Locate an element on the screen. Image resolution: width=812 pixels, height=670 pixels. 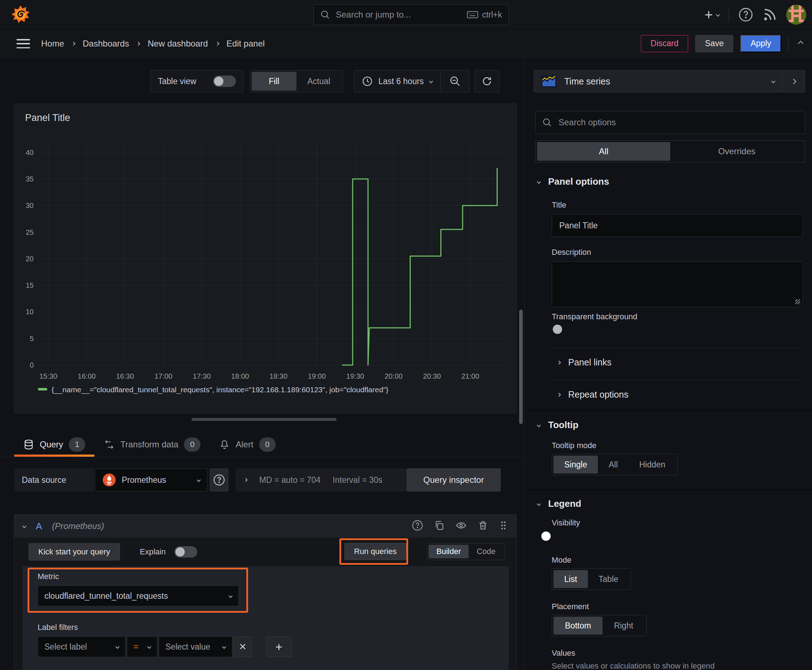
breadcrumb-new-dashboard: New dashboard is located at coordinates (178, 44).